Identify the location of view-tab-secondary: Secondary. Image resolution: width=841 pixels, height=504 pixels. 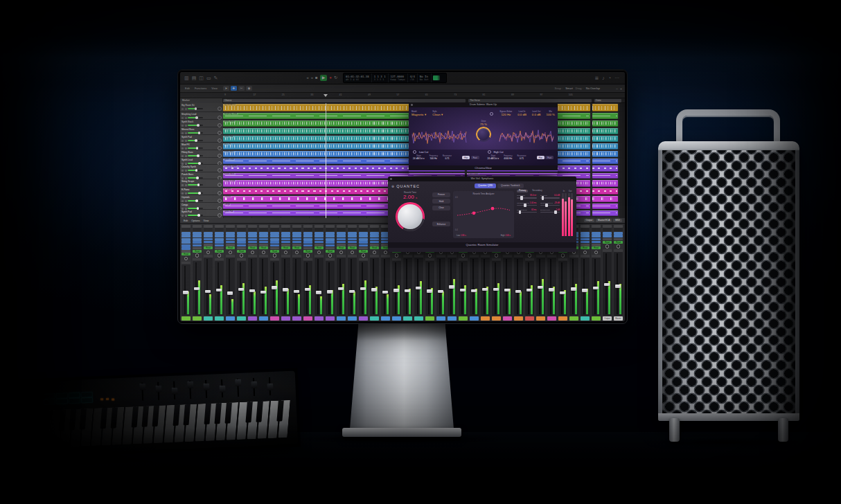
(537, 191).